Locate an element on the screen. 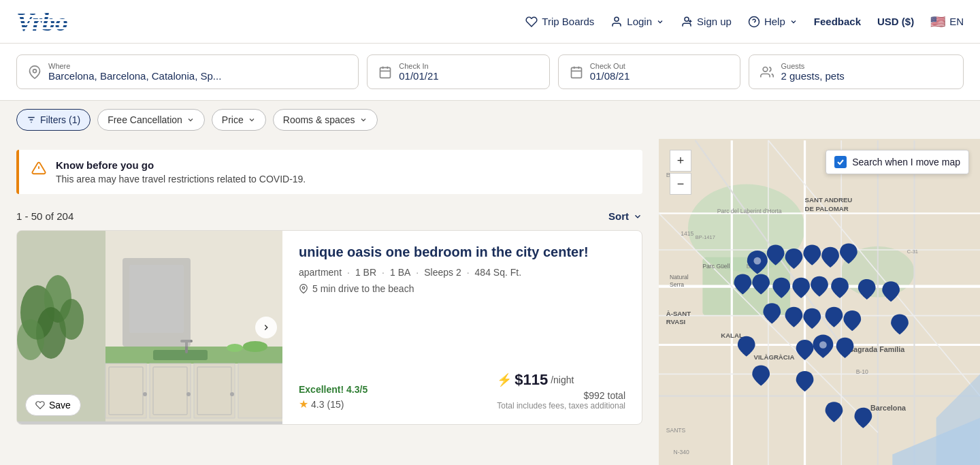 This screenshot has height=465, width=980. where-field: Where Barcelona, Barcelona, Catalonia, S… is located at coordinates (188, 72).